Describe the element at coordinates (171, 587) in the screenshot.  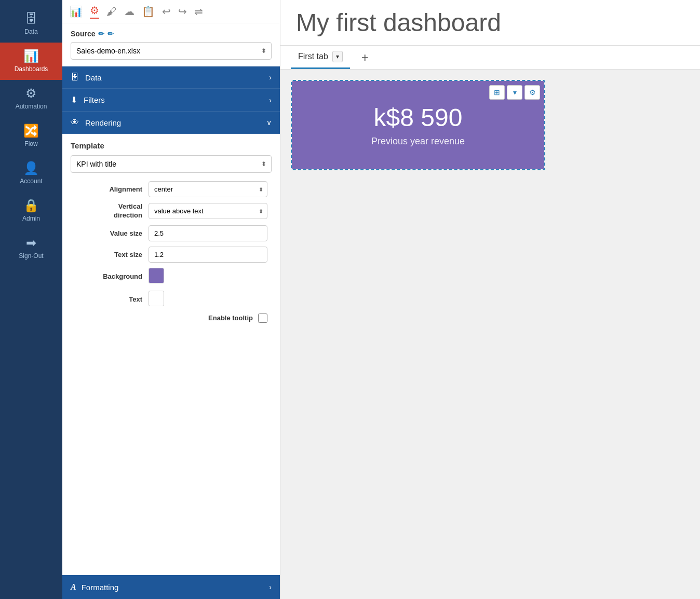
I see `formatting-bar: A Formatting ›` at that location.